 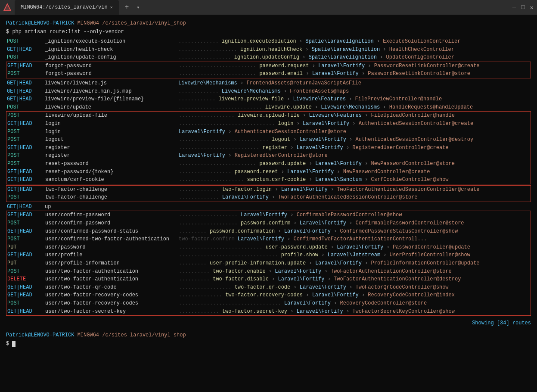 What do you see at coordinates (269, 194) in the screenshot?
I see `highlight-section-3: GET|HEADtwo-factor-challenge............…` at bounding box center [269, 194].